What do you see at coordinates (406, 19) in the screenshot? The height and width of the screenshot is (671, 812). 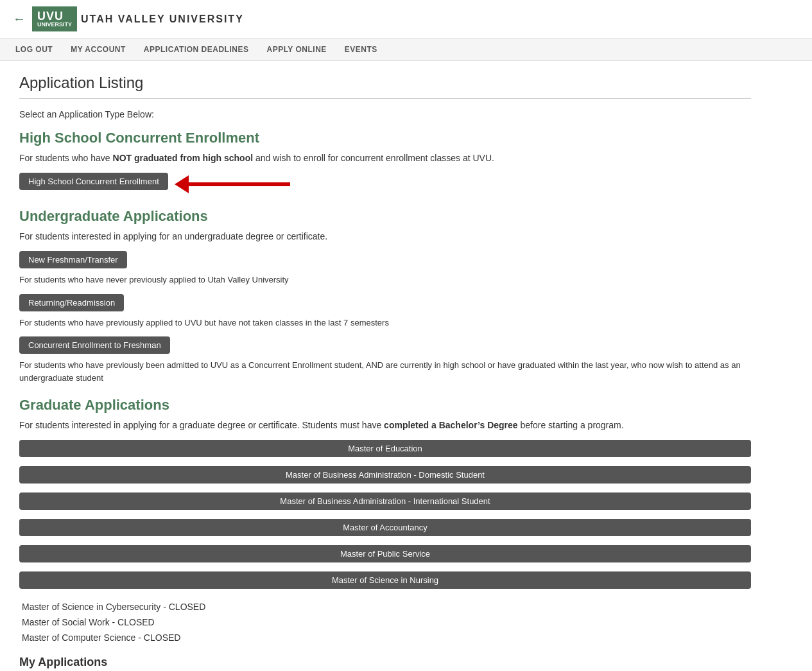 I see `header: ← UVU UNIVERSITY UTAH VALLEY UNIVERSITY` at bounding box center [406, 19].